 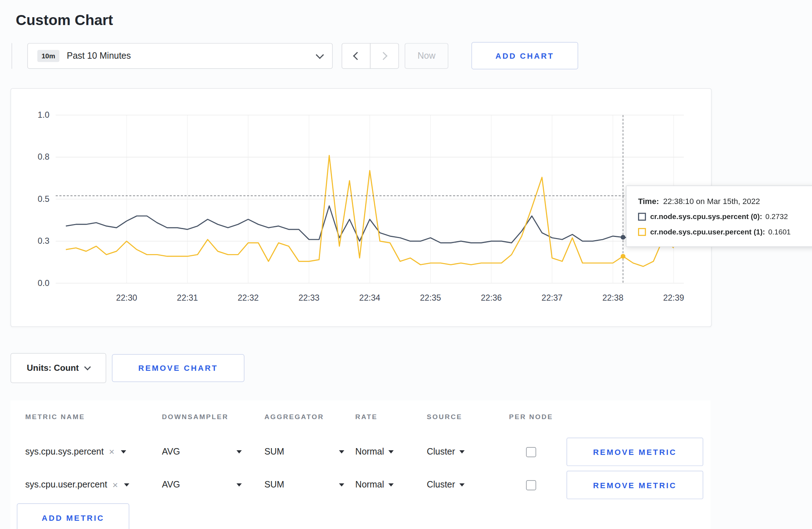 What do you see at coordinates (58, 368) in the screenshot?
I see `units-select: Units: Count` at bounding box center [58, 368].